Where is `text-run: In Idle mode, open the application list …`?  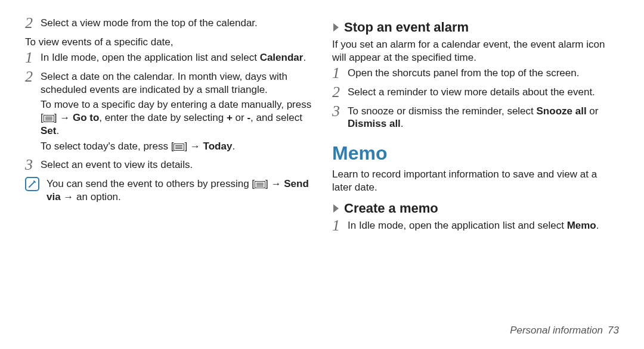 text-run: In Idle mode, open the application list … is located at coordinates (457, 225).